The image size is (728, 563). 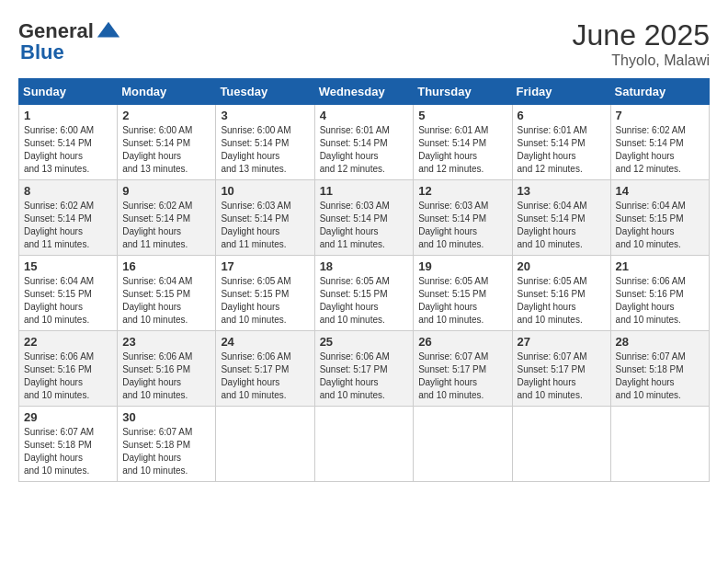 I want to click on calendar-cell: 9 Sunrise: 6:02 AM Sunset: 5:14 PM Dayli…, so click(x=167, y=218).